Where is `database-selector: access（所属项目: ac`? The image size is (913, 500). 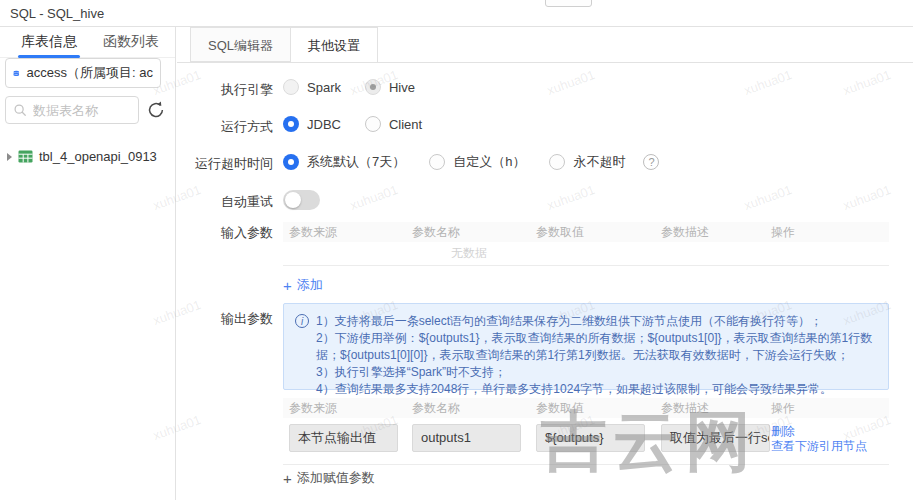 database-selector: access（所属项目: ac is located at coordinates (83, 73).